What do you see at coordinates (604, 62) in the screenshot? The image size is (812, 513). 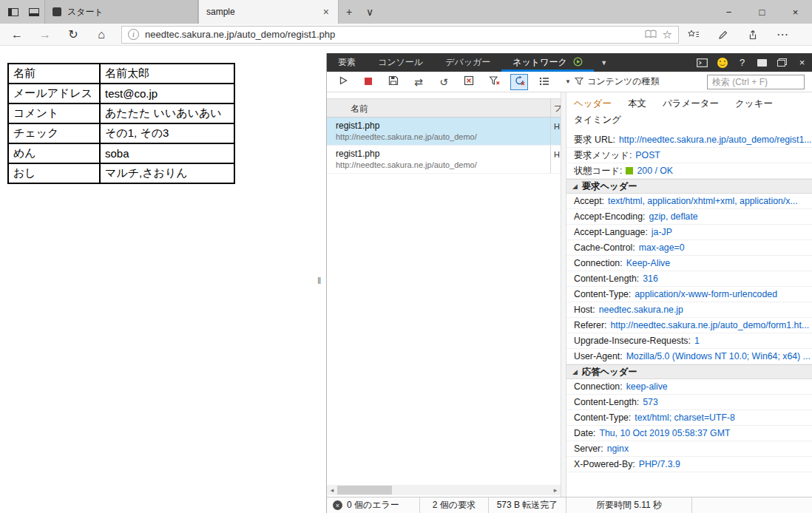 I see `more-tools-chevron-icon: ▼` at bounding box center [604, 62].